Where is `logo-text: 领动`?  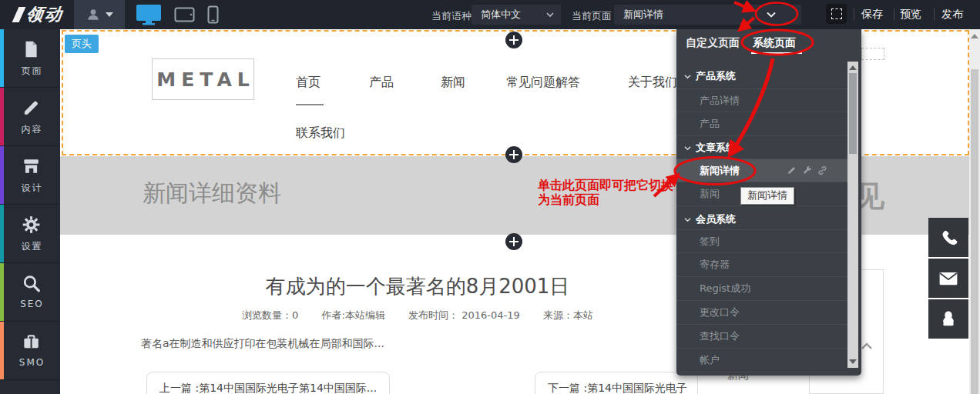 logo-text: 领动 is located at coordinates (45, 15).